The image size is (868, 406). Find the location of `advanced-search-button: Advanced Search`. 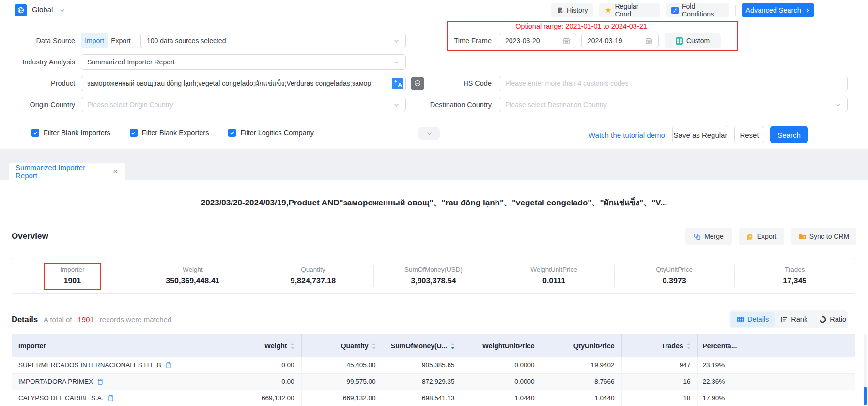

advanced-search-button: Advanced Search is located at coordinates (778, 10).